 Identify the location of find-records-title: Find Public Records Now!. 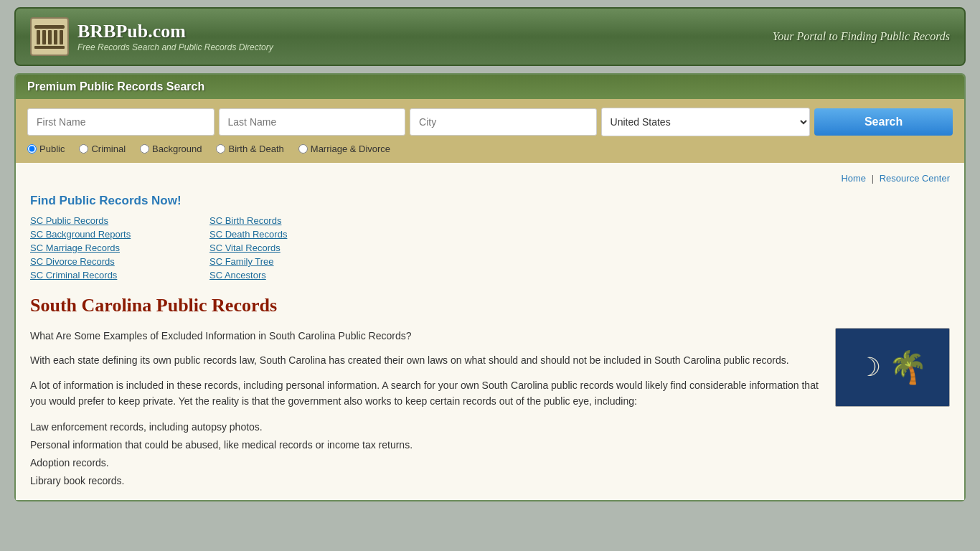
(490, 201).